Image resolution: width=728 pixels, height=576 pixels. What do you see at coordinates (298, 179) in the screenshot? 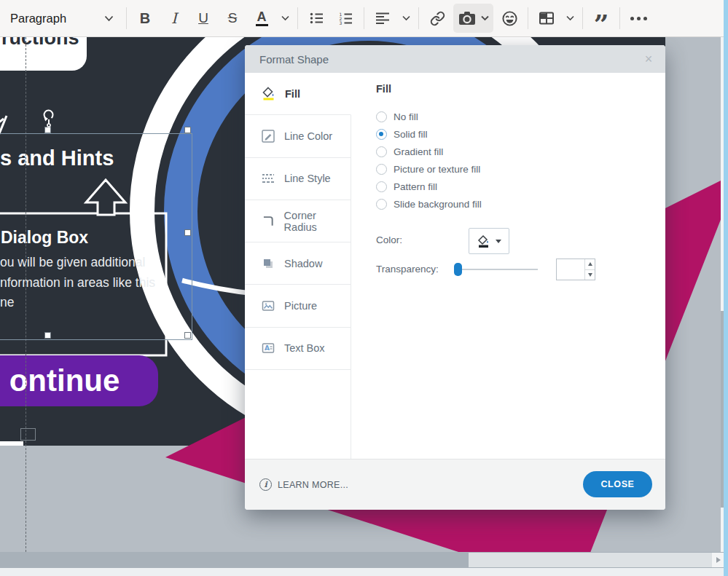
I see `tab-line-style: Line Style` at bounding box center [298, 179].